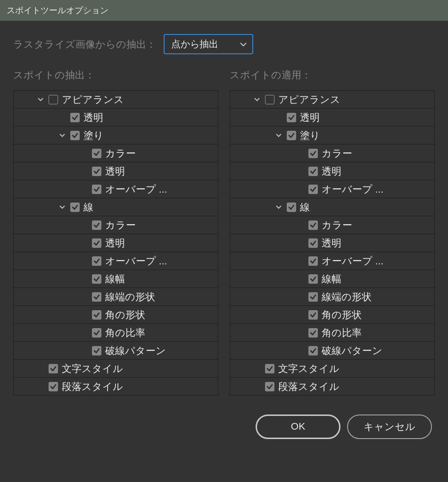 This screenshot has width=448, height=482. What do you see at coordinates (332, 279) in the screenshot?
I see `tree-row-label: 線幅` at bounding box center [332, 279].